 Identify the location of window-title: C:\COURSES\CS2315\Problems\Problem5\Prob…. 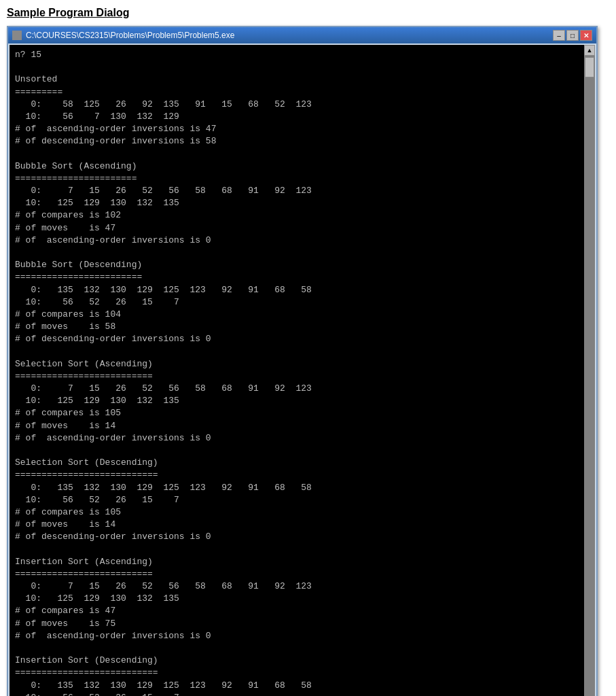
(130, 35).